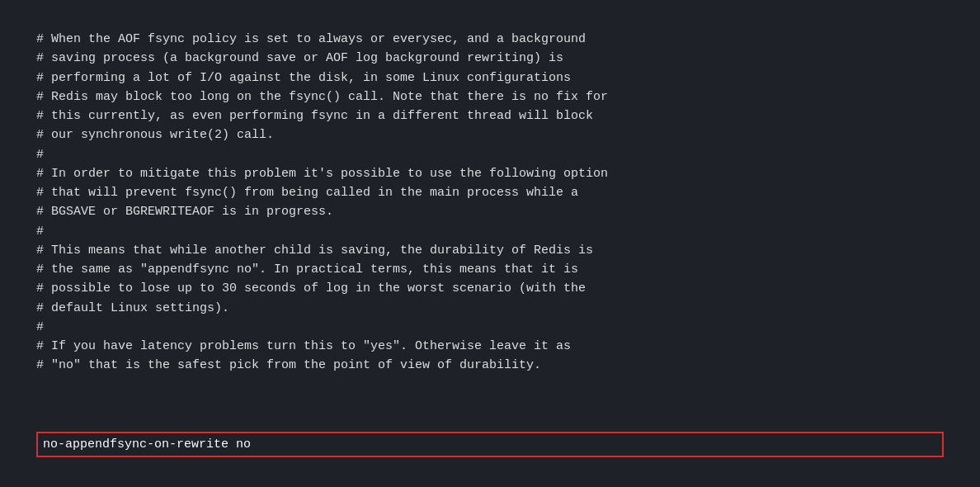 Image resolution: width=980 pixels, height=487 pixels. What do you see at coordinates (490, 58) in the screenshot?
I see `code-line: # saving process (a background save or A…` at bounding box center [490, 58].